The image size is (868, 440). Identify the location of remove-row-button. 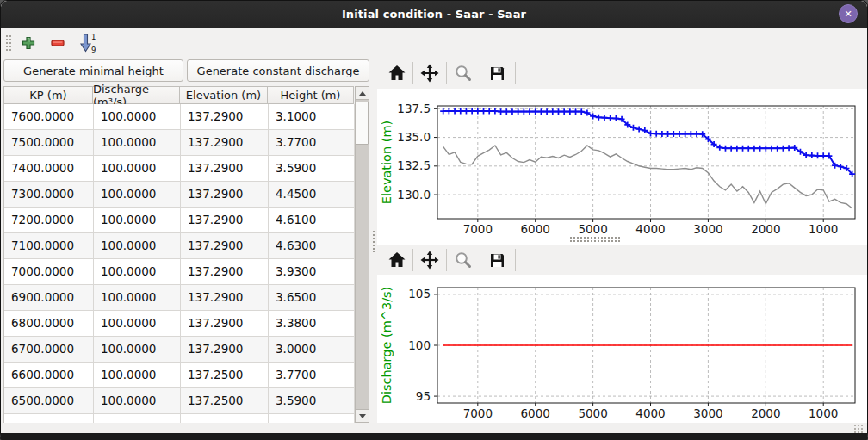
(58, 43).